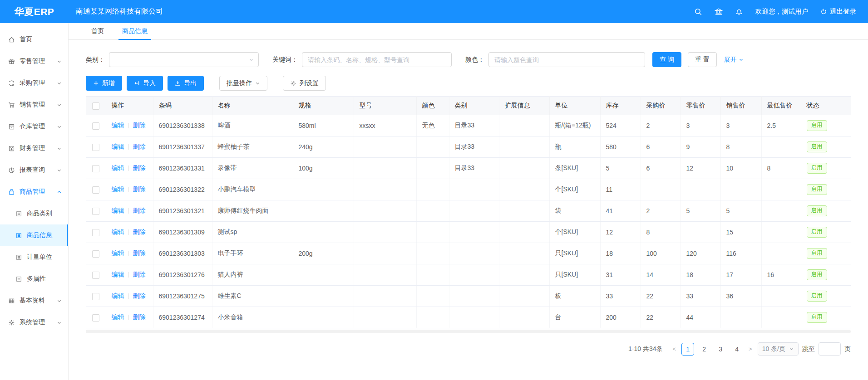 This screenshot has height=380, width=868. I want to click on page-button-3: 3, so click(720, 349).